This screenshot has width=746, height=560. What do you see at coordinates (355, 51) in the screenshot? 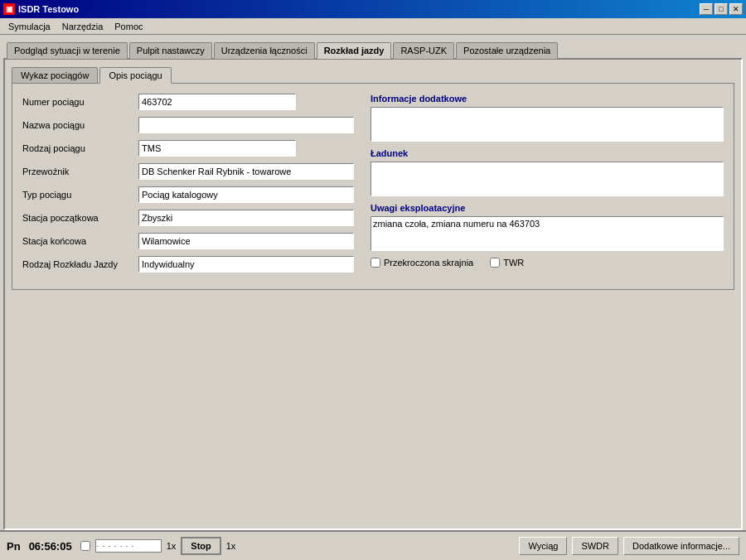
I see `tab-rozklad-jazdy: Rozkład jazdy` at bounding box center [355, 51].